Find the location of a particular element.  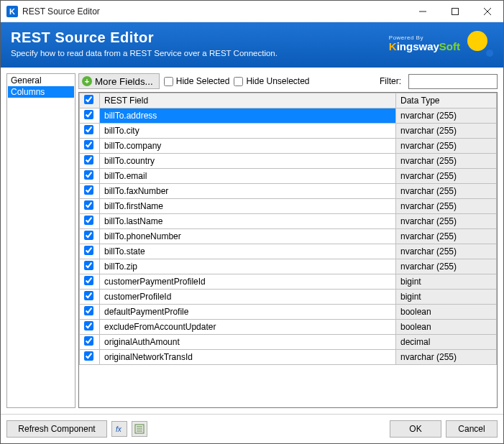

row-field: originalNetworkTransId is located at coordinates (248, 358).